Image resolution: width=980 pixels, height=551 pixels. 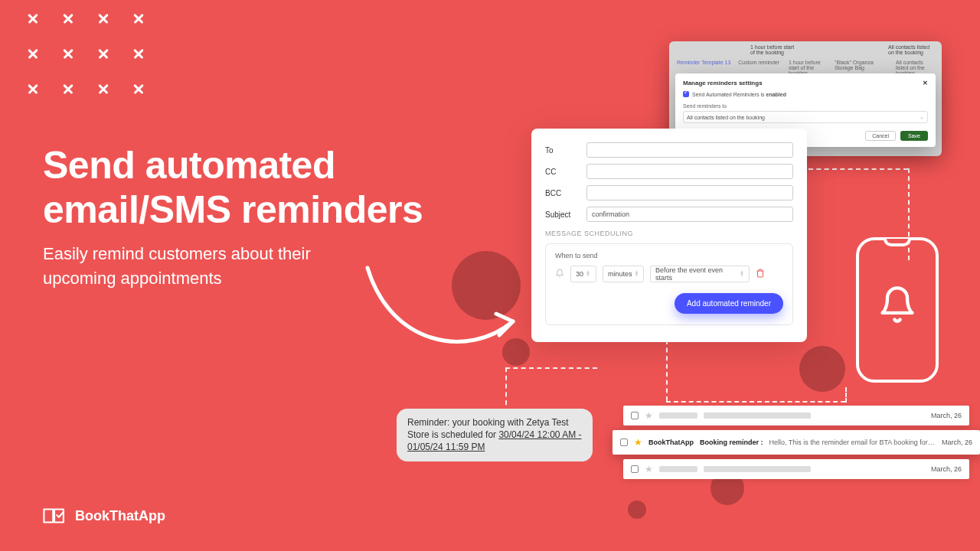 I want to click on bcc-label: BCC, so click(x=566, y=193).